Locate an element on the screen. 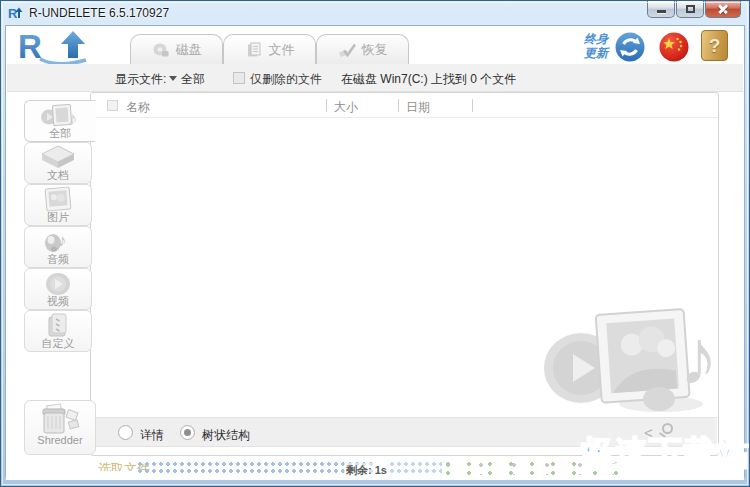 This screenshot has width=750, height=487. sidebar-item-label: 全部 is located at coordinates (60, 134).